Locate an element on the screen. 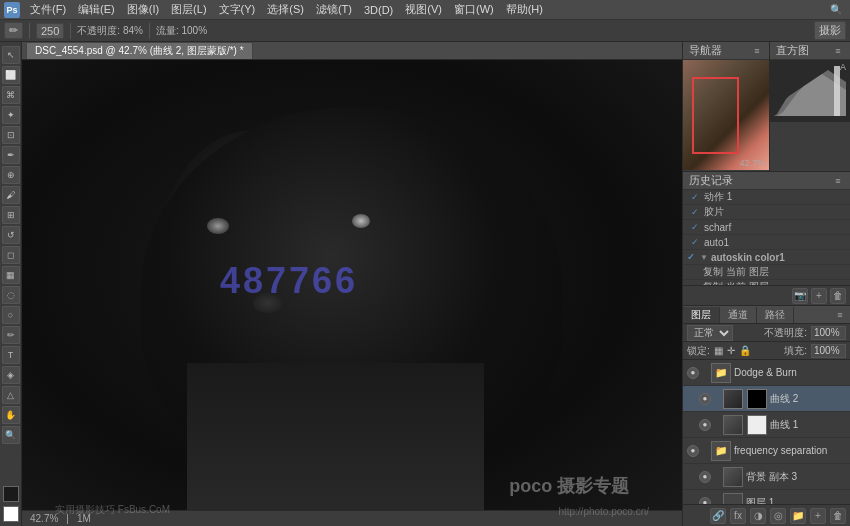 This screenshot has height=526, width=850. layer-name-curve1: 曲线 1 is located at coordinates (808, 425).